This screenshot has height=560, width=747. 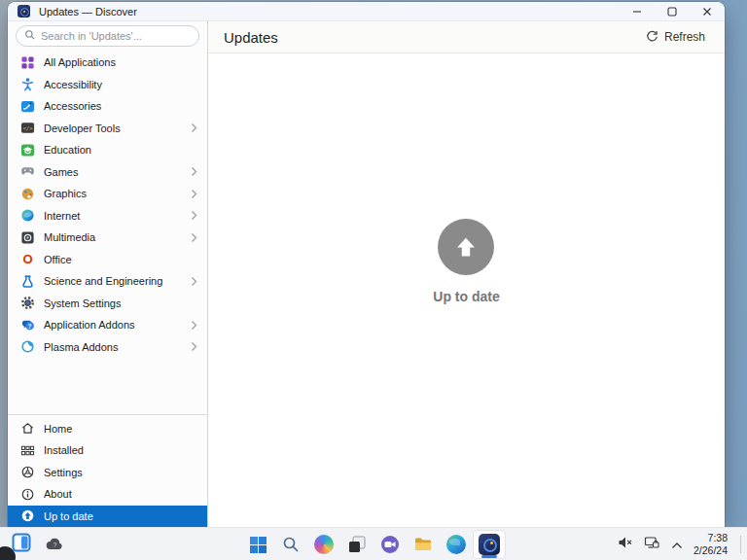 What do you see at coordinates (117, 128) in the screenshot?
I see `sidebar-item-label: Developer Tools` at bounding box center [117, 128].